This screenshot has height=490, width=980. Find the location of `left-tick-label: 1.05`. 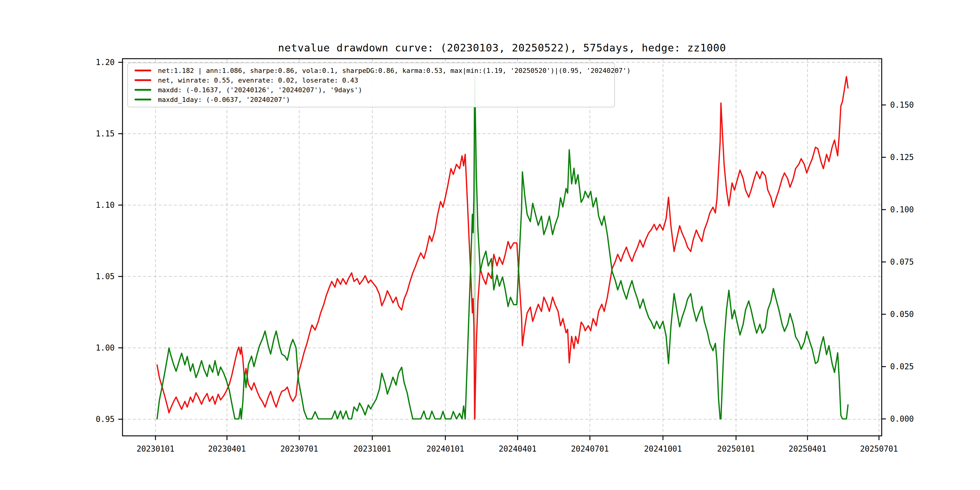

left-tick-label: 1.05 is located at coordinates (105, 277).